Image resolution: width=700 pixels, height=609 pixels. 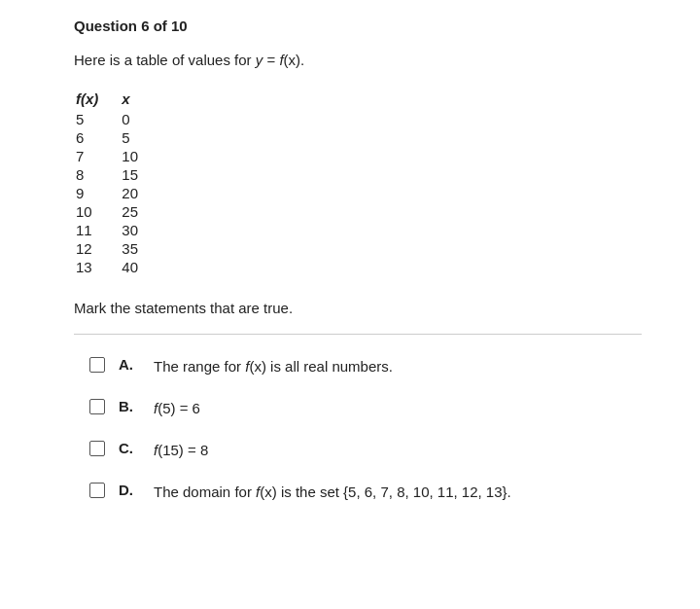 What do you see at coordinates (99, 193) in the screenshot?
I see `cell-fx: 9` at bounding box center [99, 193].